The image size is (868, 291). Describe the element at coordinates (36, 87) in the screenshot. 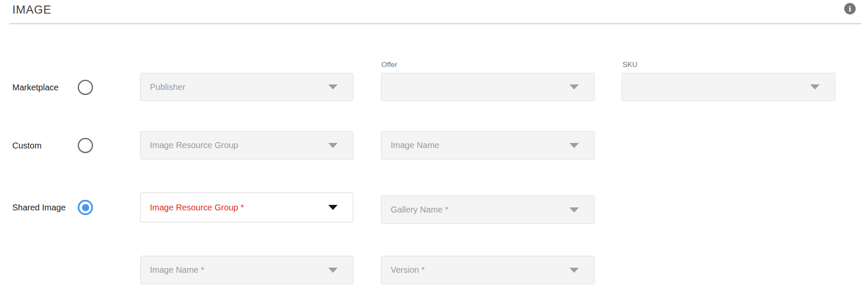

I see `marketplace-radio-label: Marketplace` at that location.